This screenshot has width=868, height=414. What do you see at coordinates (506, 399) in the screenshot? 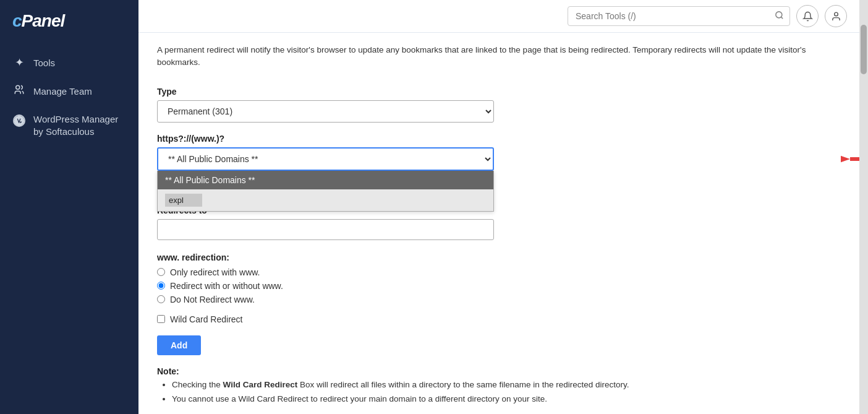
I see `note-item-2: You cannot use a Wild Card Redirect to r…` at bounding box center [506, 399].